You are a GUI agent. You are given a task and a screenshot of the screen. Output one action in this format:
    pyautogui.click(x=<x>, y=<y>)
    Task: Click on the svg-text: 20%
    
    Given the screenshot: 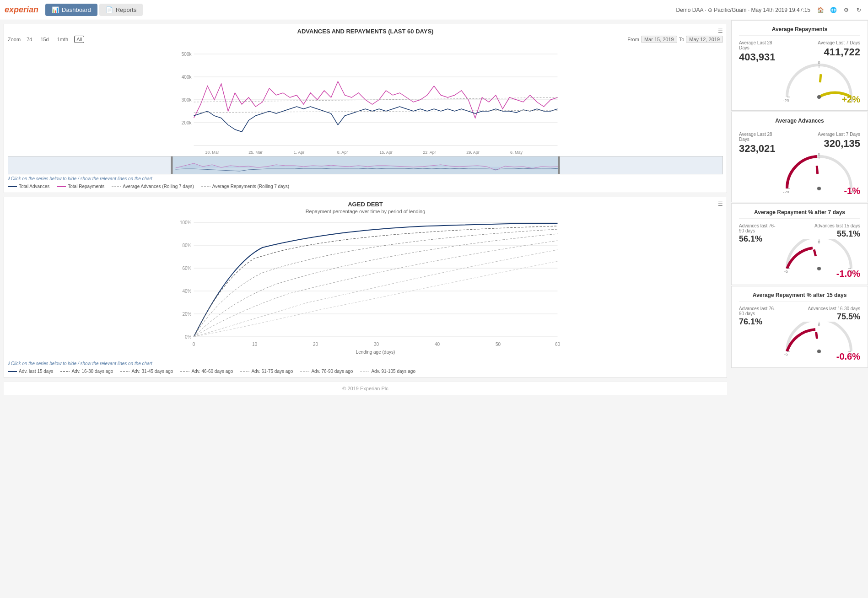 What is the action you would take?
    pyautogui.click(x=187, y=314)
    